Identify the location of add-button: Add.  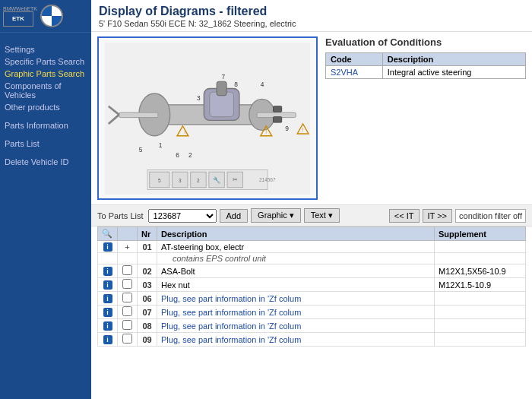
(234, 216).